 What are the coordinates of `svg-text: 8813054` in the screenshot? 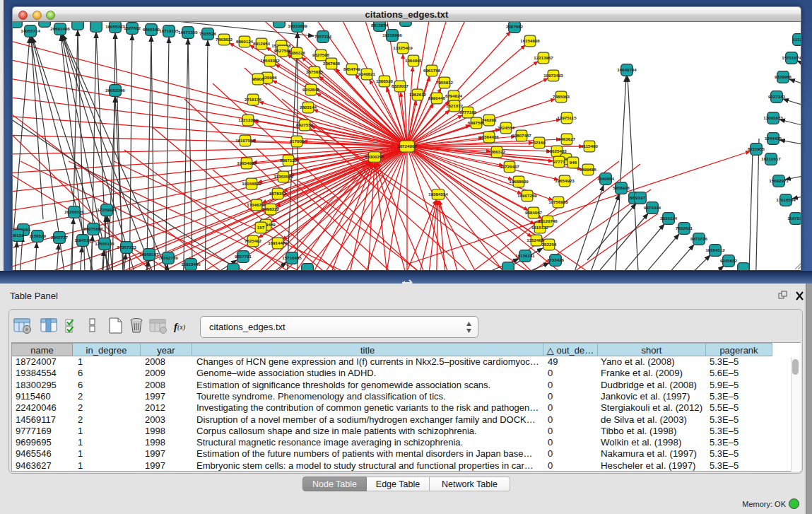 It's located at (380, 25).